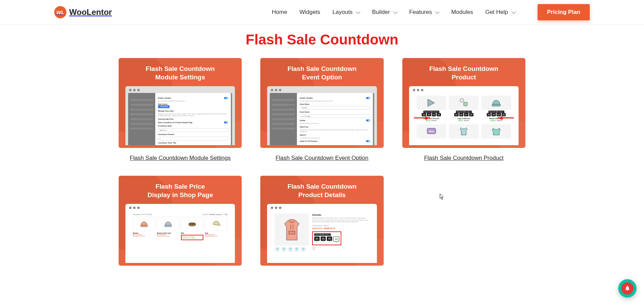 This screenshot has height=305, width=644. What do you see at coordinates (166, 111) in the screenshot?
I see `manage-price-label: Manage Price Label` at bounding box center [166, 111].